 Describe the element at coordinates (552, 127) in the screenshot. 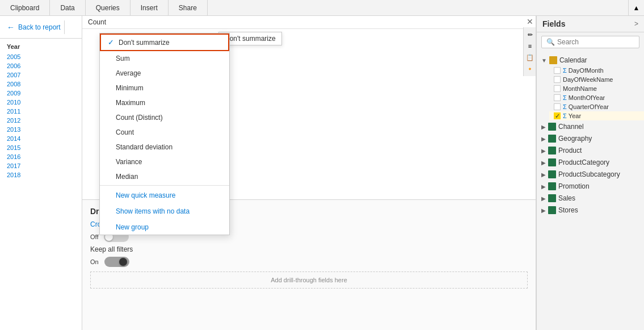

I see `table-icon-channel` at that location.